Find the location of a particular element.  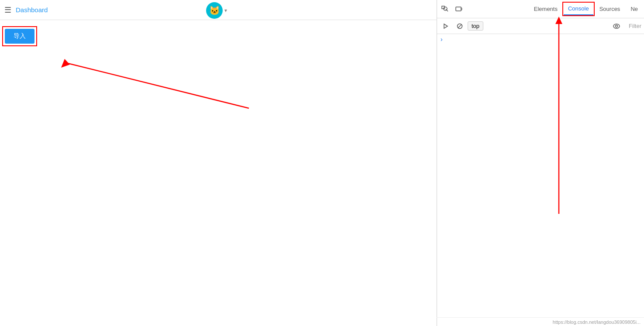

import-button-container: 导入 is located at coordinates (20, 36).